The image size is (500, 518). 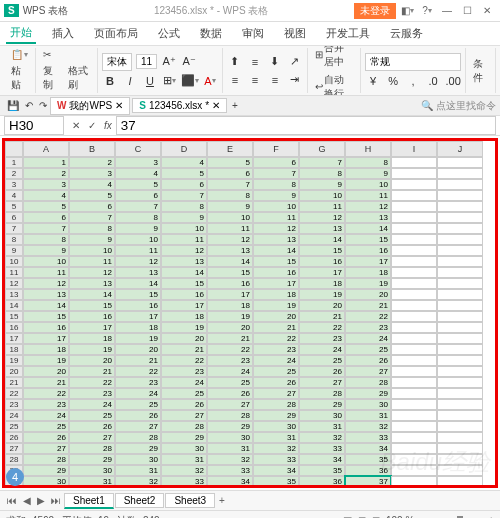 I want to click on tab-data: 数据, so click(x=211, y=34).